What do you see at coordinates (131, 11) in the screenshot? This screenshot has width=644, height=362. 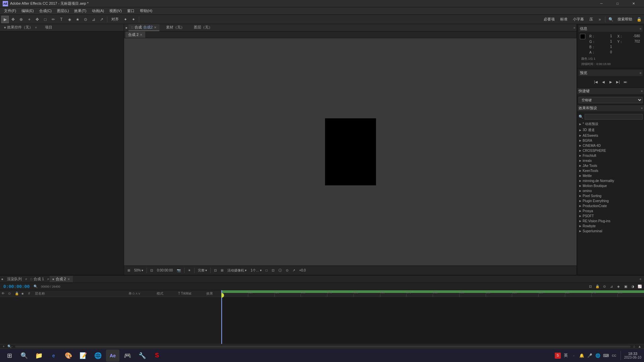 I see `menu-window: 窗口` at bounding box center [131, 11].